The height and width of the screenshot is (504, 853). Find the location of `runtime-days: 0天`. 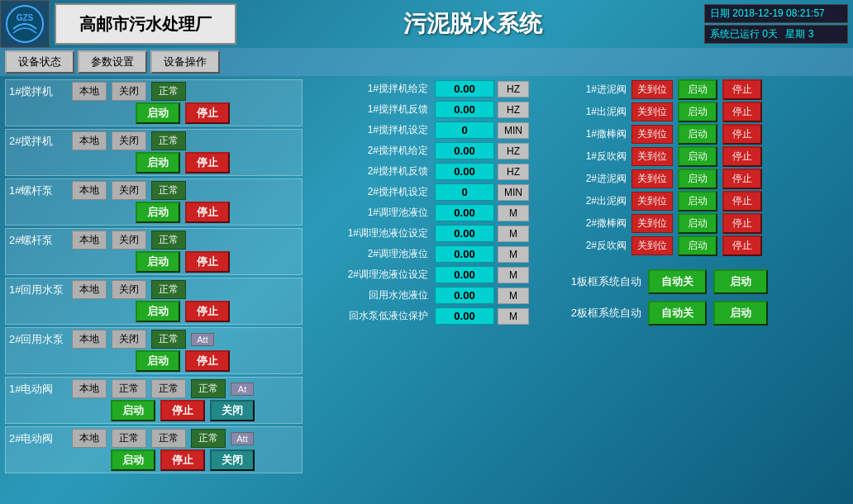

runtime-days: 0天 is located at coordinates (770, 34).